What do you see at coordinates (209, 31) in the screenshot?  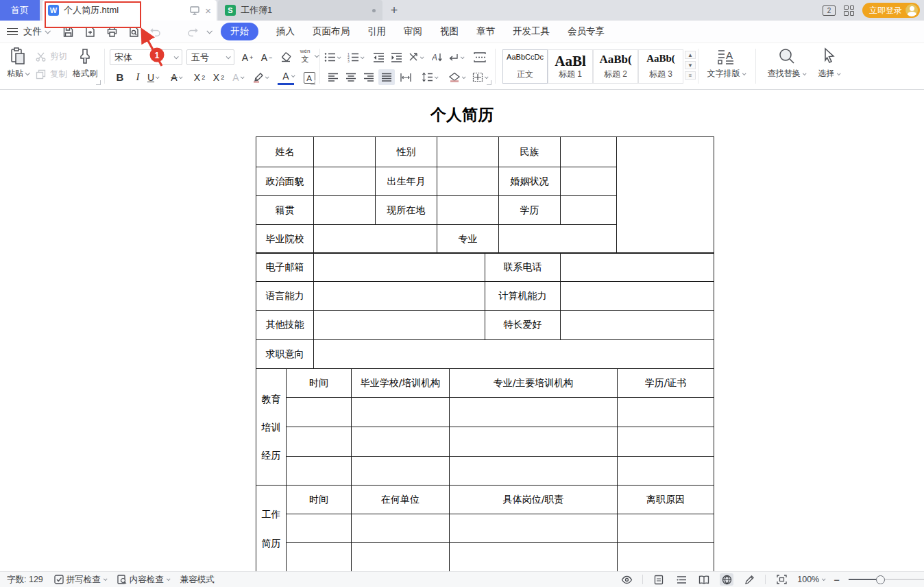 I see `customize-toolbar-chevron-icon` at bounding box center [209, 31].